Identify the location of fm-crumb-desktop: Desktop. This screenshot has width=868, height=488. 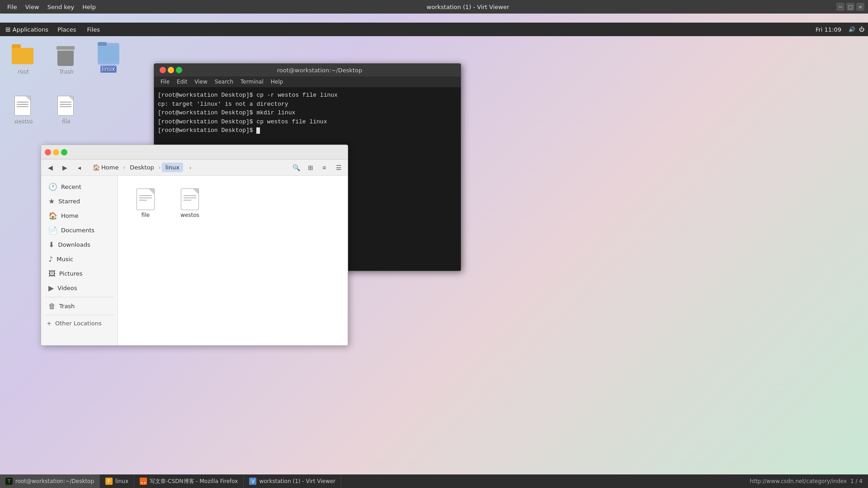
(142, 167).